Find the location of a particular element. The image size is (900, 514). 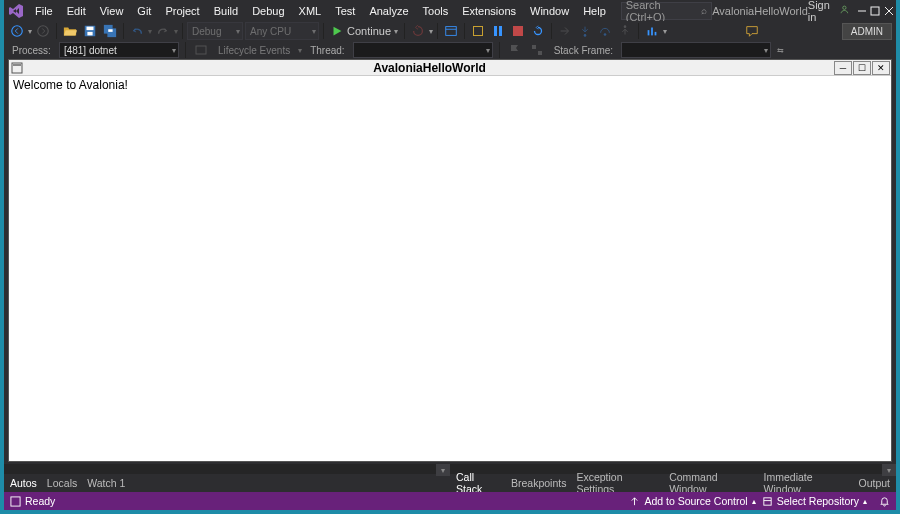

config-debug-dropdown: Debug is located at coordinates (215, 31).